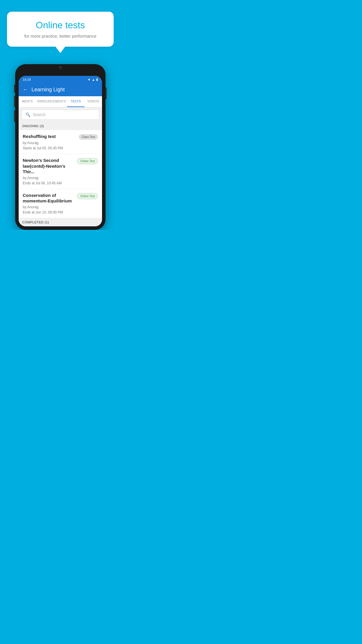 This screenshot has height=644, width=362. What do you see at coordinates (15, 102) in the screenshot?
I see `volume-down-button` at bounding box center [15, 102].